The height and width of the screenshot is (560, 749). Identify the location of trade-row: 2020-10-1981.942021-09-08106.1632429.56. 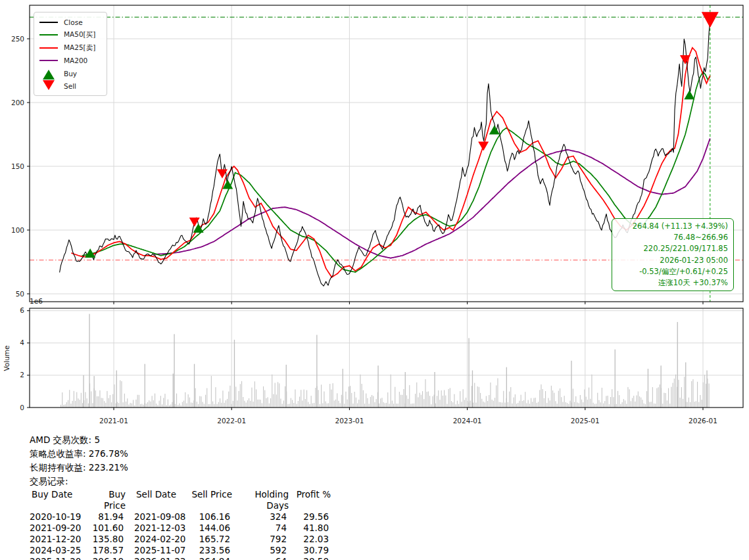
(180, 517).